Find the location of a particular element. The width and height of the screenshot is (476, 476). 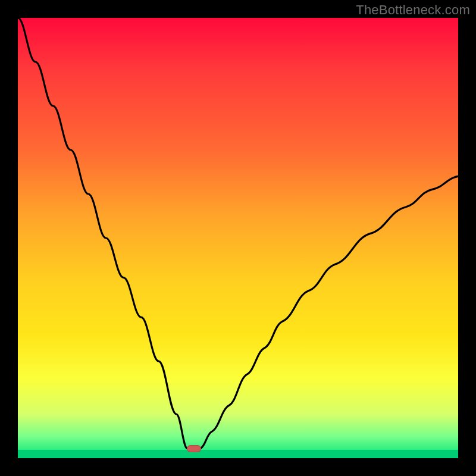

optimal-point-marker is located at coordinates (194, 449).